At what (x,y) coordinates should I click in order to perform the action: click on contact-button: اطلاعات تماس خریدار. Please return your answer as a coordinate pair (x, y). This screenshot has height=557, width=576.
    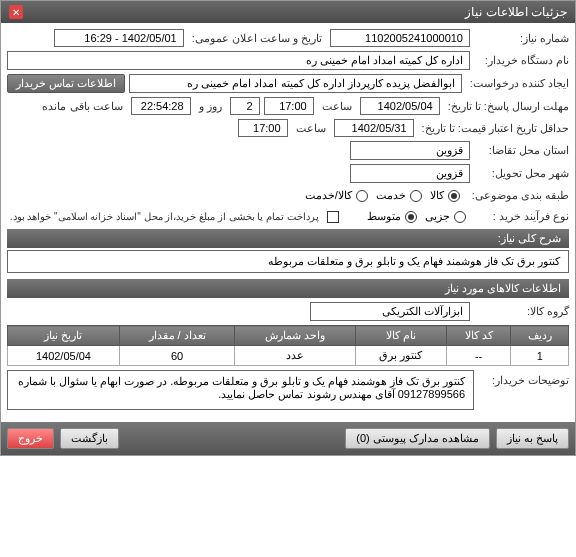
    Looking at the image, I should click on (66, 84).